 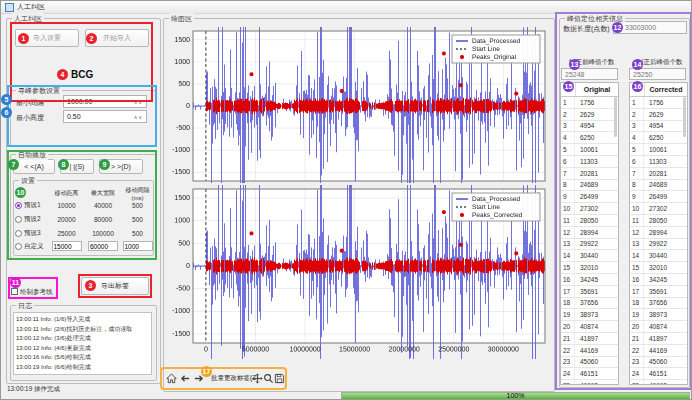 I want to click on reference-line-checkbox, so click(x=14, y=292).